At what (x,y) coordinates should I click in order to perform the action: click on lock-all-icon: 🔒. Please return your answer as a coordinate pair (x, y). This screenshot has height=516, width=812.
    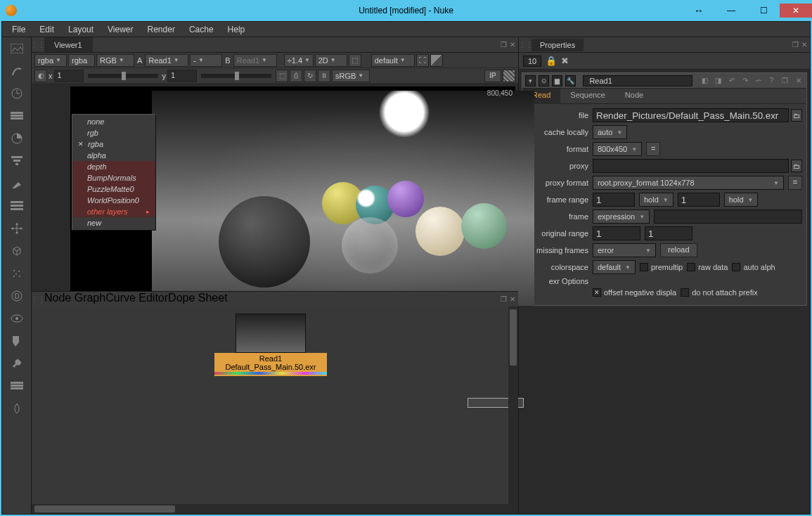
    Looking at the image, I should click on (551, 60).